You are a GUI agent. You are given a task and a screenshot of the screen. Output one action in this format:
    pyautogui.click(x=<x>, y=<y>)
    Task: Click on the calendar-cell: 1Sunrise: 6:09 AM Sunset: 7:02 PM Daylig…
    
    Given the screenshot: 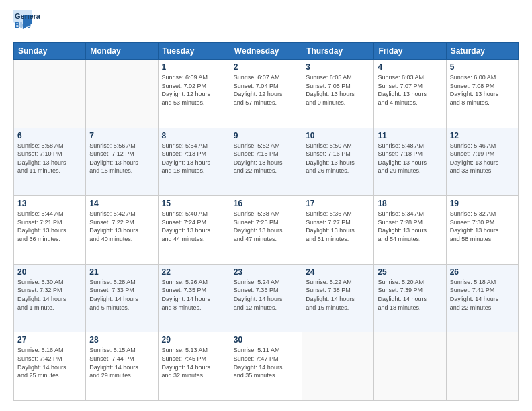 What is the action you would take?
    pyautogui.click(x=193, y=94)
    